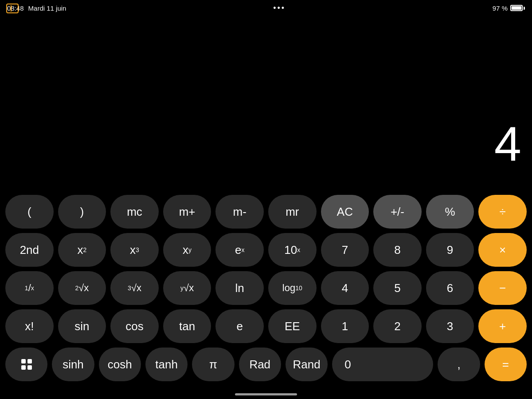  What do you see at coordinates (503, 212) in the screenshot?
I see `btn-divide: ÷` at bounding box center [503, 212].